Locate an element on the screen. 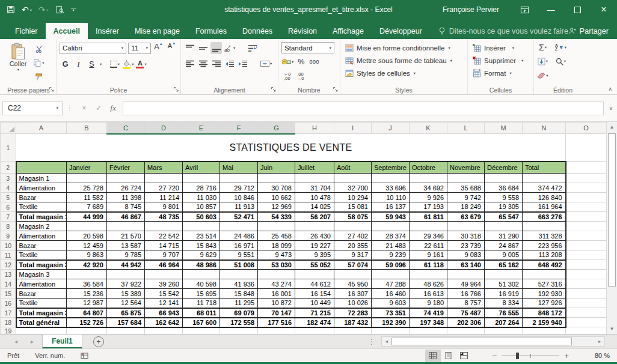 This screenshot has width=617, height=364. data-cell: 15 389 is located at coordinates (126, 294).